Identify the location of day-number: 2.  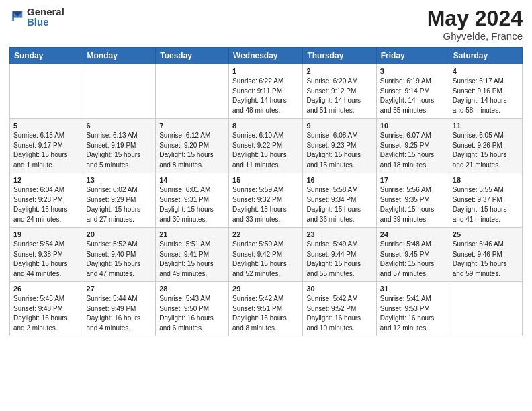
(339, 71).